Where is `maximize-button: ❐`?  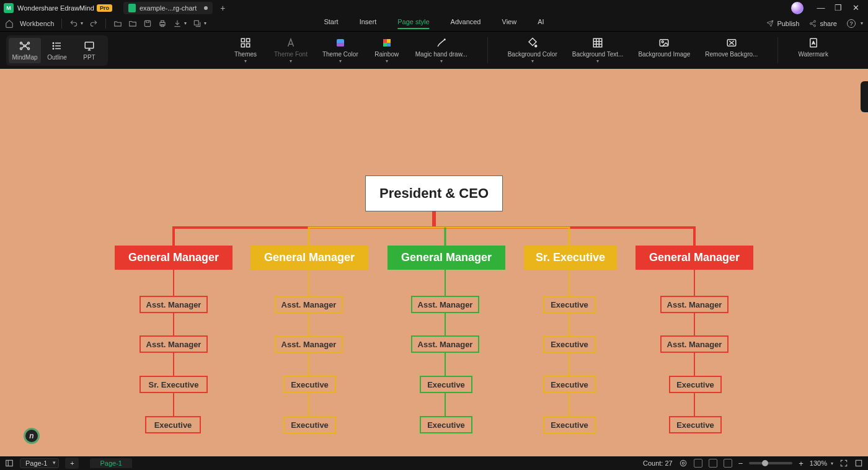
maximize-button: ❐ is located at coordinates (838, 7).